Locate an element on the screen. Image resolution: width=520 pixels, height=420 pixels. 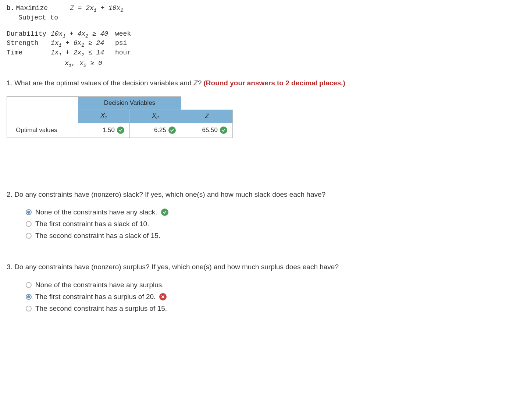
radio-option: The second constraint has a surplus of 1… is located at coordinates (270, 309).